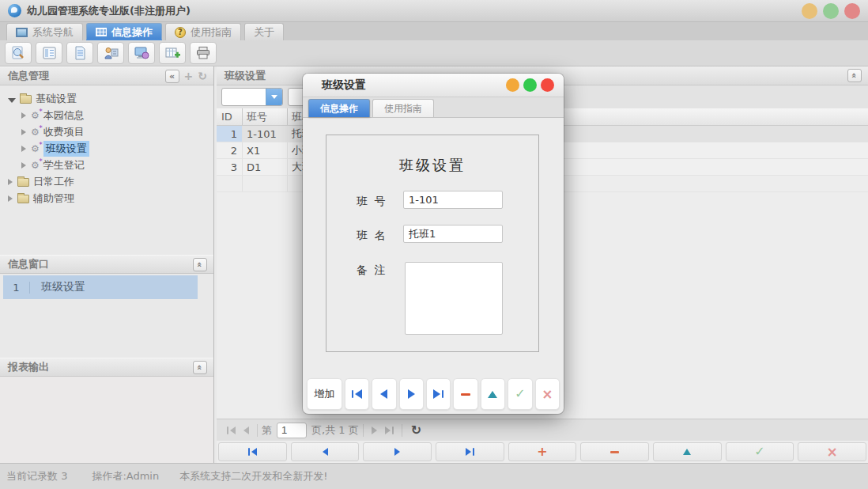  I want to click on remark-field, so click(454, 298).